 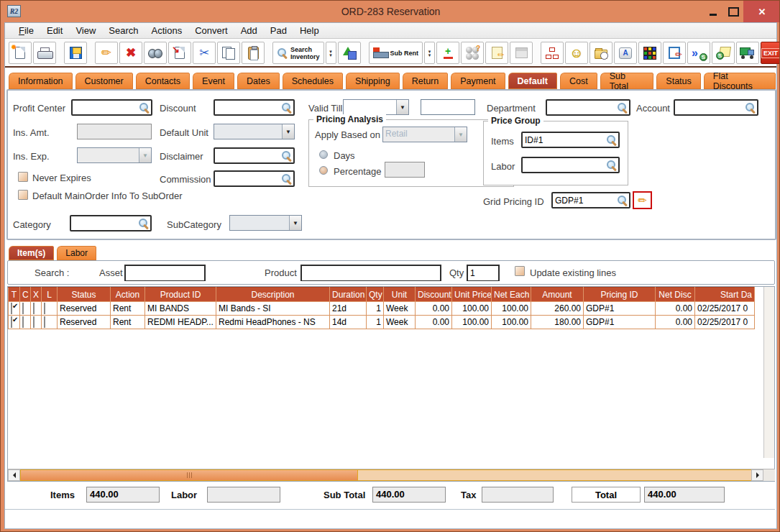 I want to click on menu-search: Search, so click(x=124, y=30).